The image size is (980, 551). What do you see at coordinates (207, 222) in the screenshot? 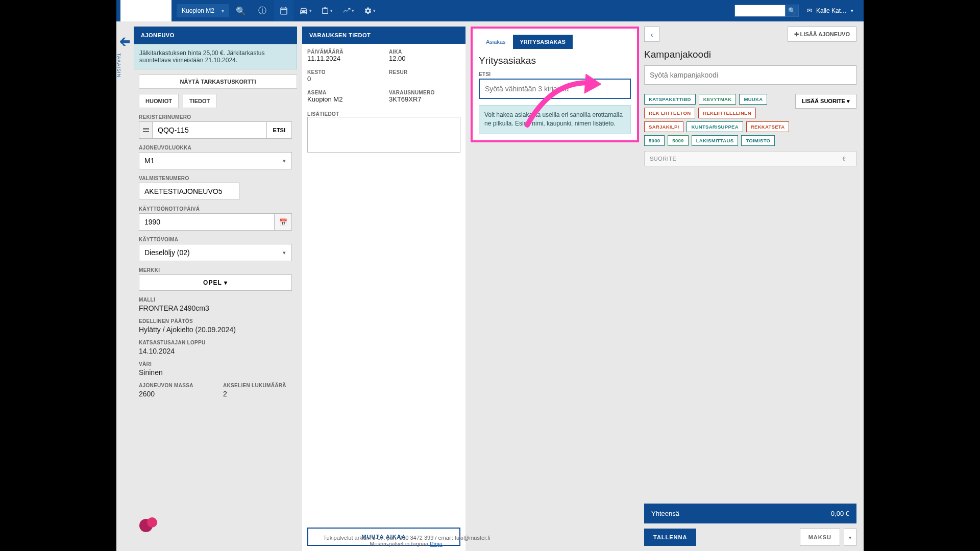
I see `commission-date-input` at bounding box center [207, 222].